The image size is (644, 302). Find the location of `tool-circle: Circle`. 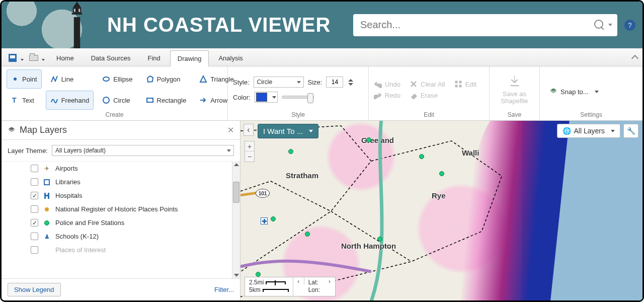

tool-circle: Circle is located at coordinates (117, 100).